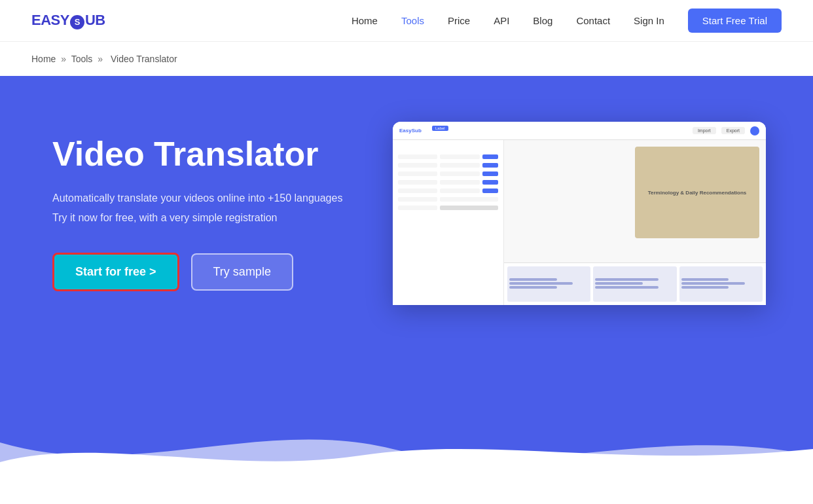  I want to click on app-logo-small: EasySub, so click(410, 131).